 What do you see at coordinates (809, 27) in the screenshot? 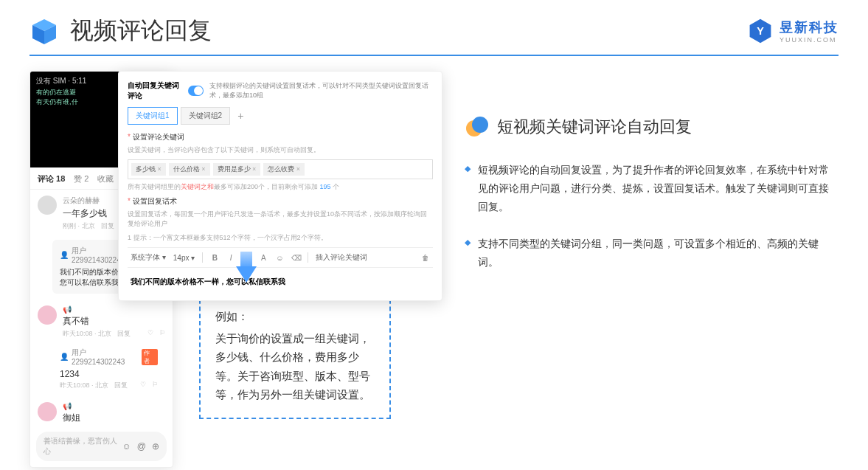
I see `logo-name: 昱新科技` at bounding box center [809, 27].